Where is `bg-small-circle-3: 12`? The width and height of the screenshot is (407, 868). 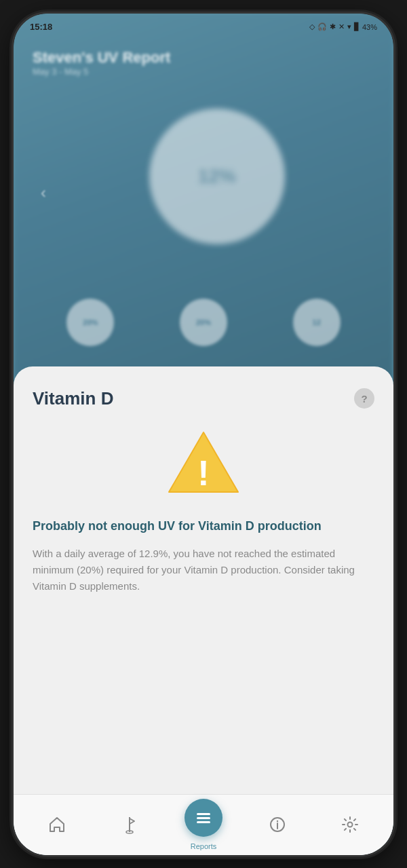
bg-small-circle-3: 12 is located at coordinates (317, 322).